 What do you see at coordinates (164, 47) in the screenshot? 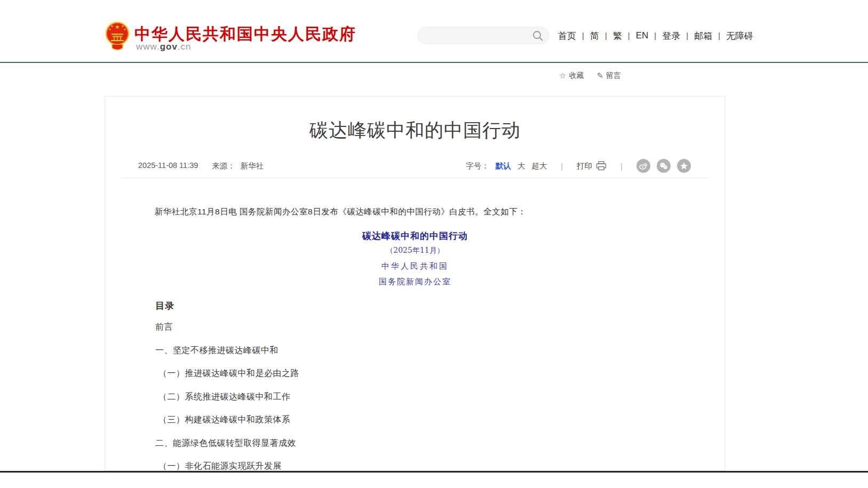
I see `site-url: www.gov.cn` at bounding box center [164, 47].